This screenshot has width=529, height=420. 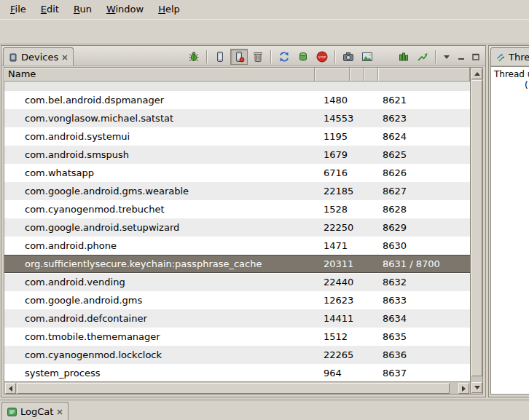 I want to click on process-name-cell: com.vonglasow.michael.satstat, so click(x=160, y=118).